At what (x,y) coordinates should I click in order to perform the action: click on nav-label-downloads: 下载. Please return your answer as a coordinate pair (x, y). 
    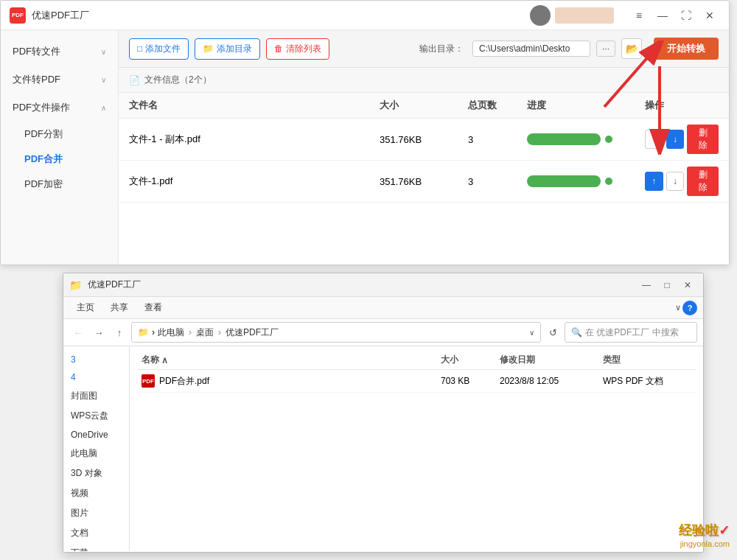
    Looking at the image, I should click on (80, 549).